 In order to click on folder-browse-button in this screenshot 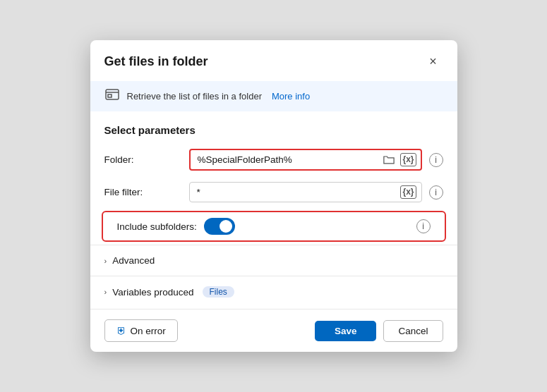, I will do `click(389, 159)`.